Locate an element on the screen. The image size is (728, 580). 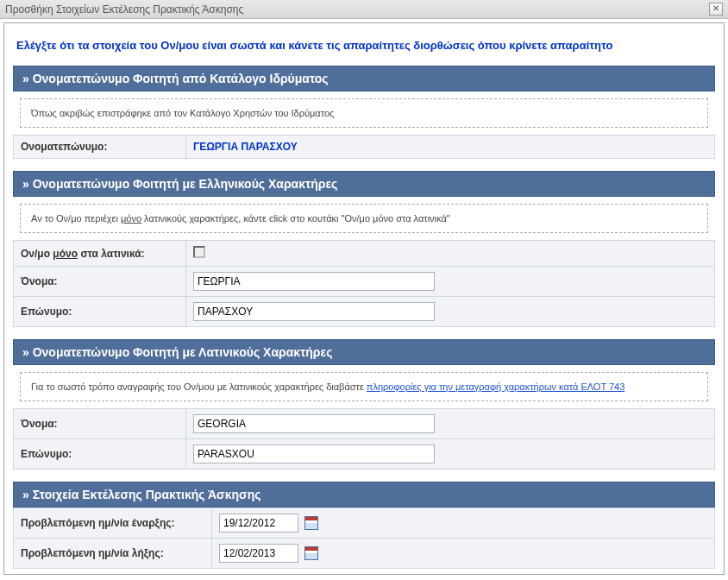
end-date-label: Προβλεπόμενη ημ/νία λήξης: is located at coordinates (113, 554).